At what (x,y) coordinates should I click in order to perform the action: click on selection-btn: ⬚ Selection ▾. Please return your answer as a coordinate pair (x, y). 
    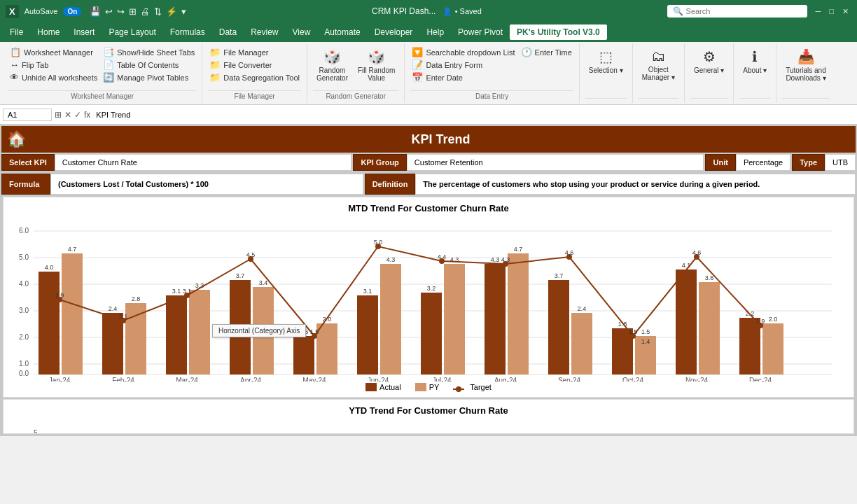
    Looking at the image, I should click on (606, 62).